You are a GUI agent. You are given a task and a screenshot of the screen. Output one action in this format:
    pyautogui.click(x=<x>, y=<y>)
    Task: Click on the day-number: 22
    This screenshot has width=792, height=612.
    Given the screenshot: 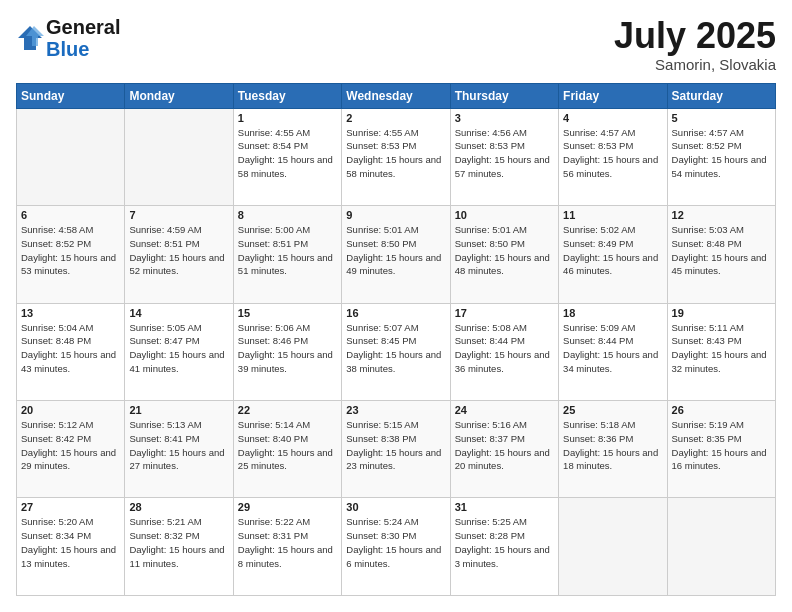 What is the action you would take?
    pyautogui.click(x=288, y=410)
    